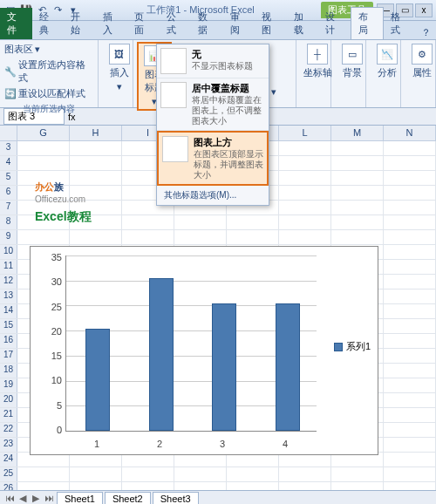  What do you see at coordinates (44, 133) in the screenshot?
I see `col-header: G` at bounding box center [44, 133].